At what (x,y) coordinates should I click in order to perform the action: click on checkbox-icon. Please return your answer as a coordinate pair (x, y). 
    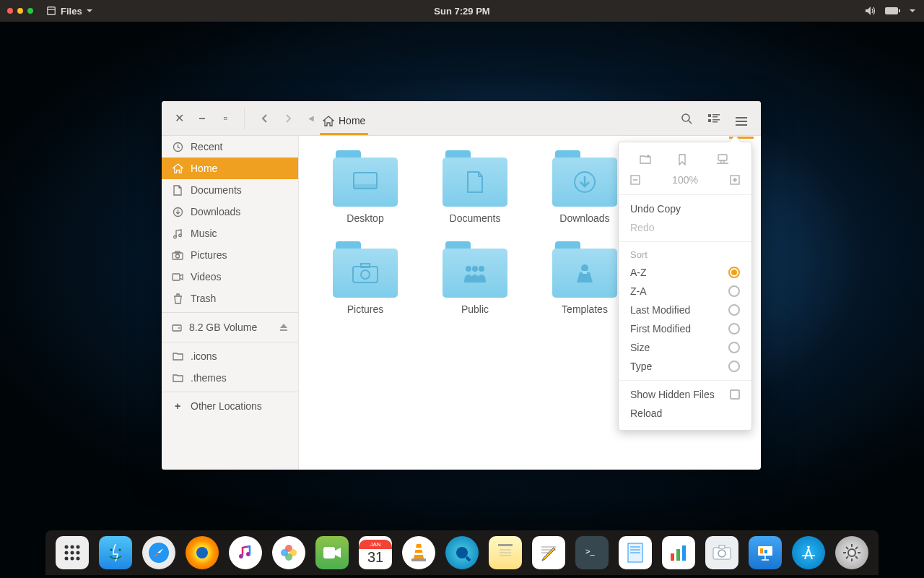
    Looking at the image, I should click on (735, 394).